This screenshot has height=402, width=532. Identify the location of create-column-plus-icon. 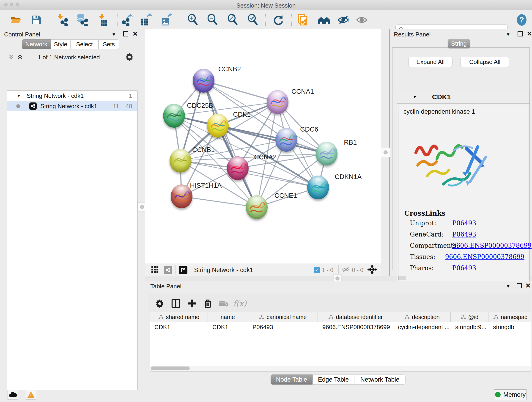
(192, 304).